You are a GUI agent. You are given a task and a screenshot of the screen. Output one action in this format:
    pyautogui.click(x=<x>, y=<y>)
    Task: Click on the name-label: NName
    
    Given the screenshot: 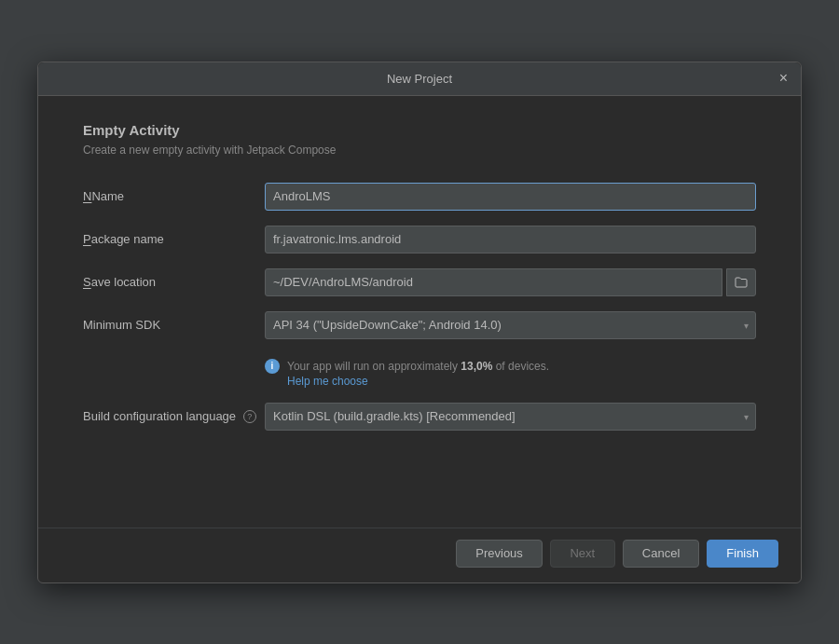 What is the action you would take?
    pyautogui.click(x=173, y=196)
    